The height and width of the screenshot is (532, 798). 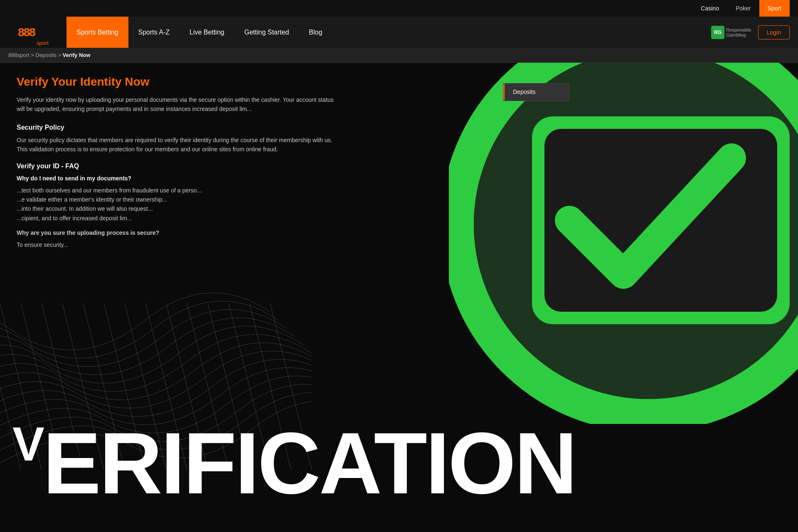 I want to click on security-policy-title: Security Policy, so click(x=179, y=128).